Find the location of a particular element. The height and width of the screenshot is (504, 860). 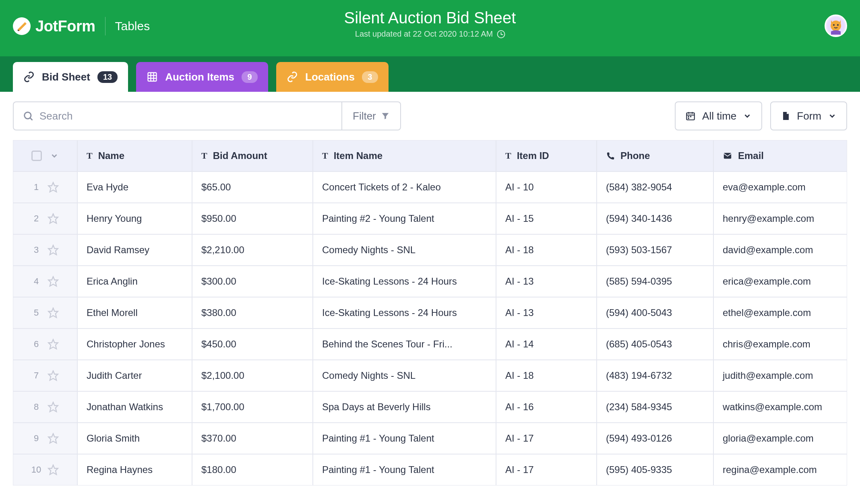

cell-email: david@example.com is located at coordinates (780, 250).